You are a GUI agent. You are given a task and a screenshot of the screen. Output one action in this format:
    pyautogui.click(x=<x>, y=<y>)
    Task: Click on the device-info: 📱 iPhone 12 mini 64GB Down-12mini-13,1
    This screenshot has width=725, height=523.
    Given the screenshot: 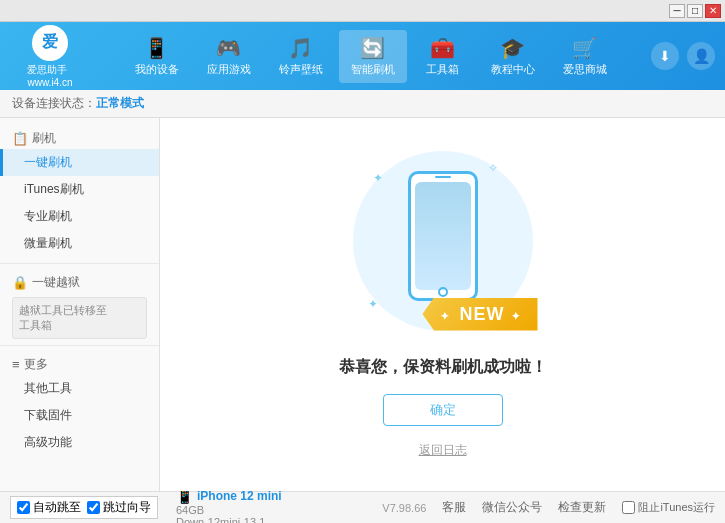 What is the action you would take?
    pyautogui.click(x=229, y=506)
    